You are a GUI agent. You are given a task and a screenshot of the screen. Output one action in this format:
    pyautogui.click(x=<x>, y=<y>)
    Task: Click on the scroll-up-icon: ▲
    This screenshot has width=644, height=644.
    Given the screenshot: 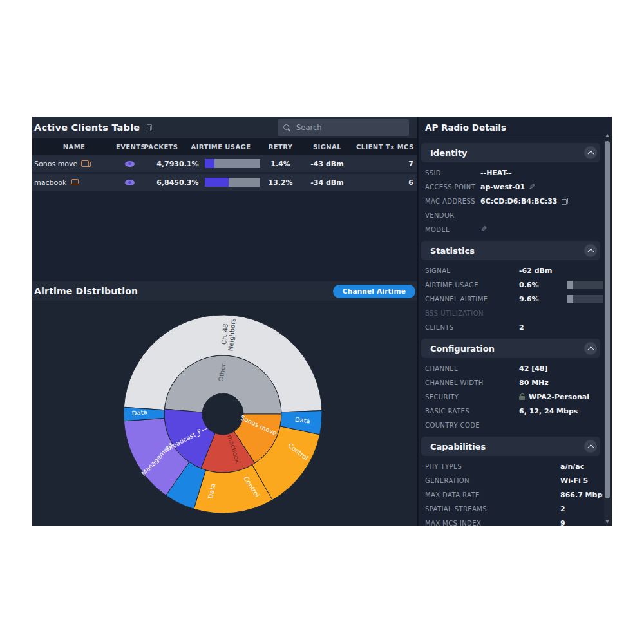 What is the action you would take?
    pyautogui.click(x=607, y=135)
    